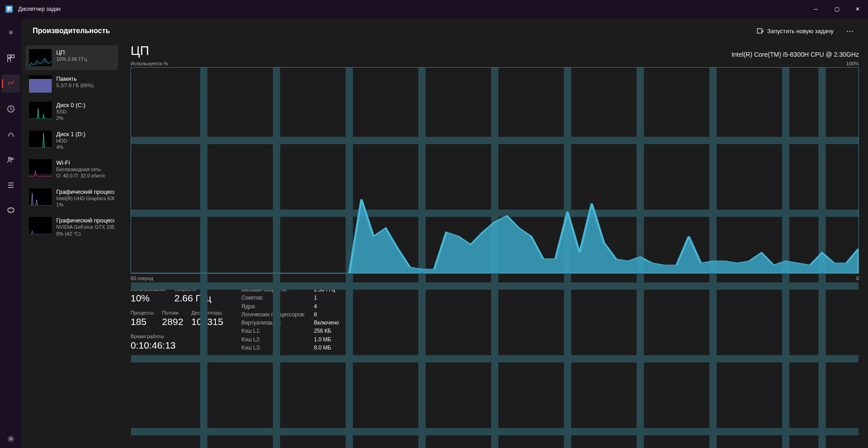  I want to click on resource-sub1: SSD, so click(71, 112).